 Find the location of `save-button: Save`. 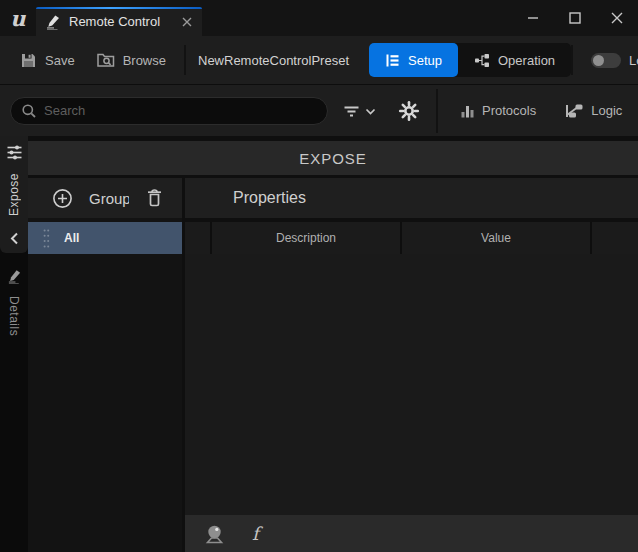

save-button: Save is located at coordinates (48, 60).